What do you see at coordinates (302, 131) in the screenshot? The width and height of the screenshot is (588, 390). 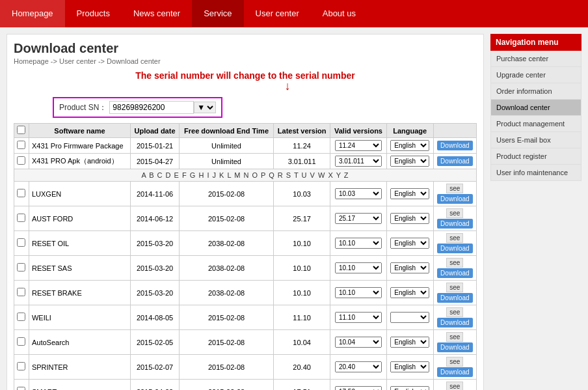 I see `col-latest: Latest version` at bounding box center [302, 131].